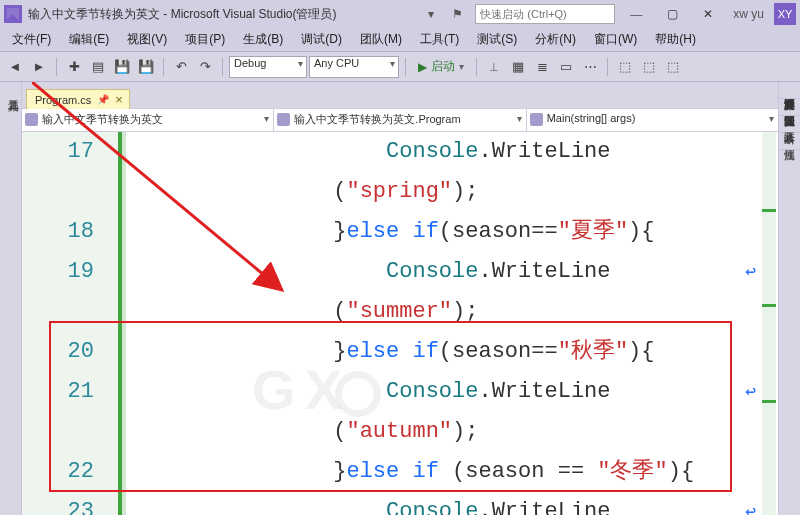 The image size is (800, 515). I want to click on nav-project-dropdown: 输入中文季节转换为英文, so click(148, 120).